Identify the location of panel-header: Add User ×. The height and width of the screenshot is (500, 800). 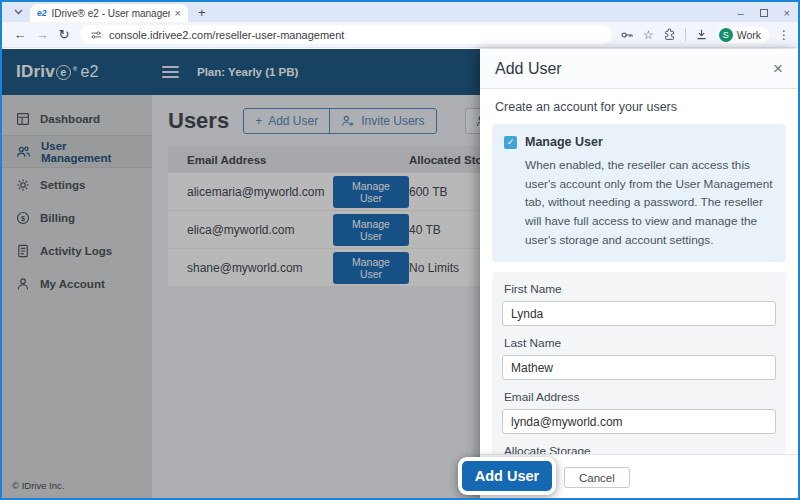
(639, 69).